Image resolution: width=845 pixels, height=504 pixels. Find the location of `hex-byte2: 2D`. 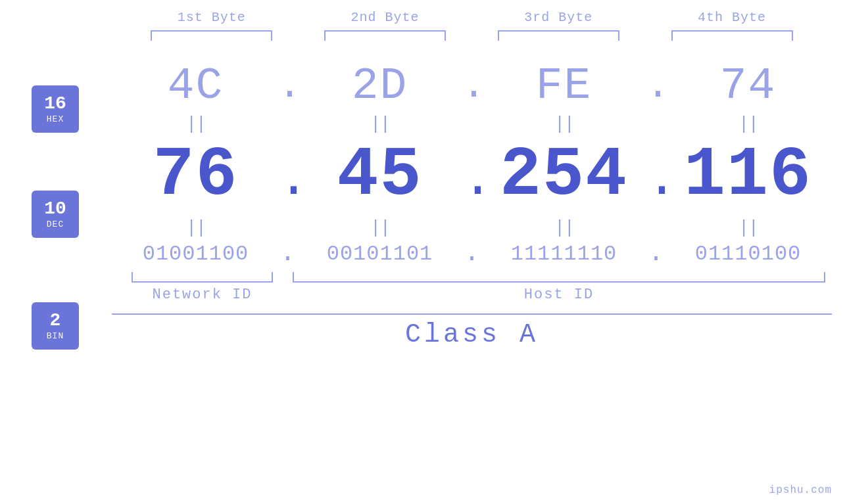

hex-byte2: 2D is located at coordinates (380, 85).